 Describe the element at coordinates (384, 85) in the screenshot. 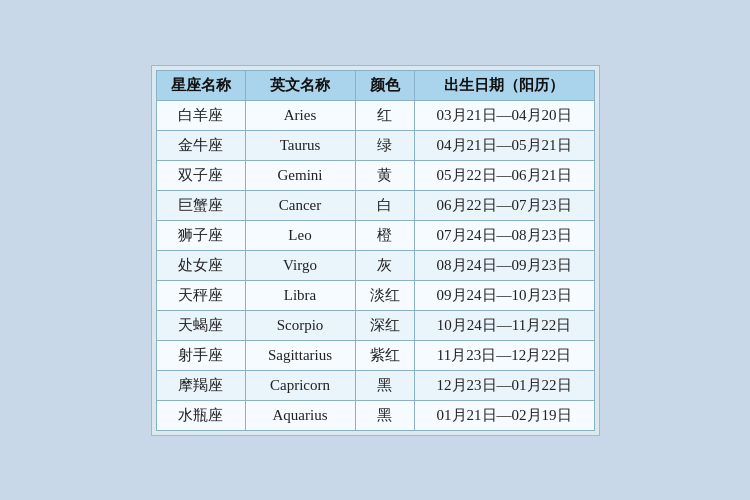

I see `header-color: 颜色` at that location.